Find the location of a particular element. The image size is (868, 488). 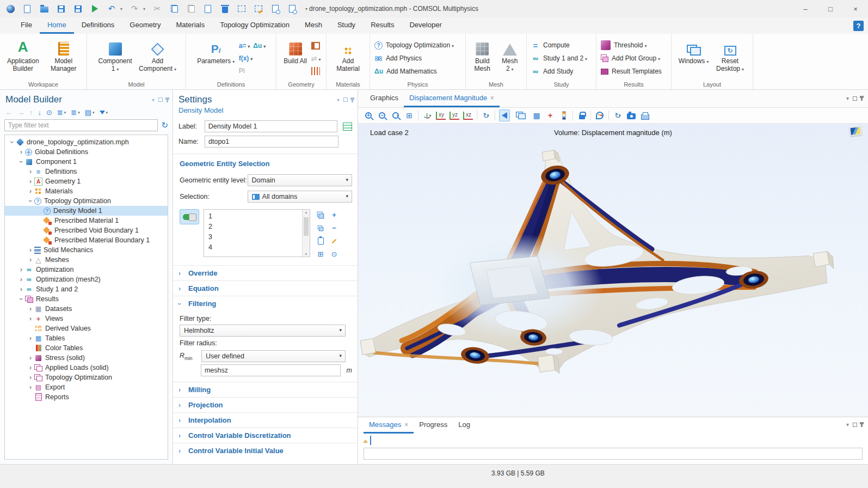

build-all-geometry-button: Build All is located at coordinates (296, 58).